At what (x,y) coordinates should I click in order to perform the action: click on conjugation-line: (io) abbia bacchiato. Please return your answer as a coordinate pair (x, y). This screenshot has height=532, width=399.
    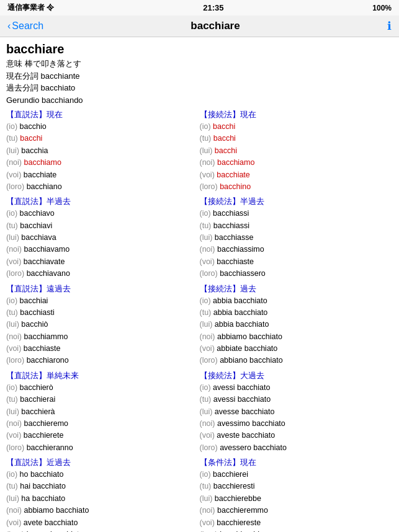
    Looking at the image, I should click on (295, 301).